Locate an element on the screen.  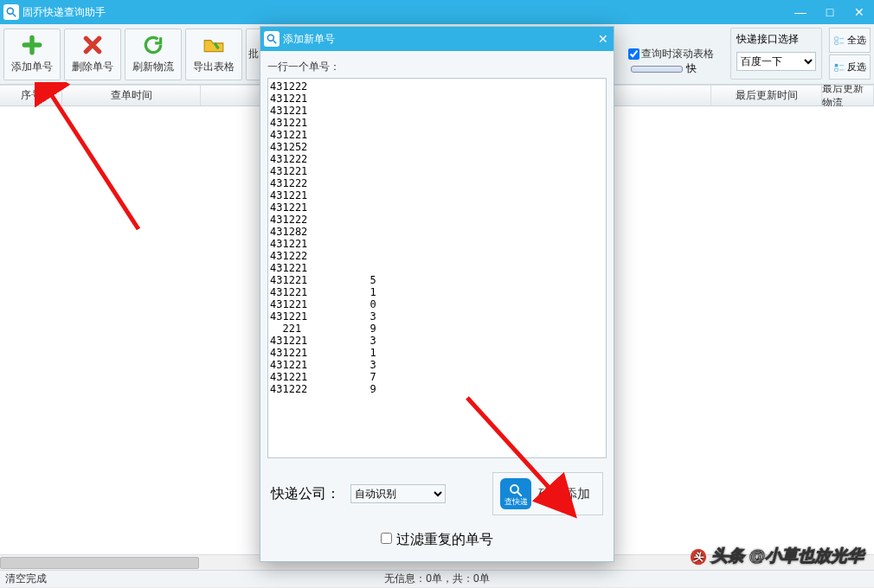
folder-icon is located at coordinates (214, 45).